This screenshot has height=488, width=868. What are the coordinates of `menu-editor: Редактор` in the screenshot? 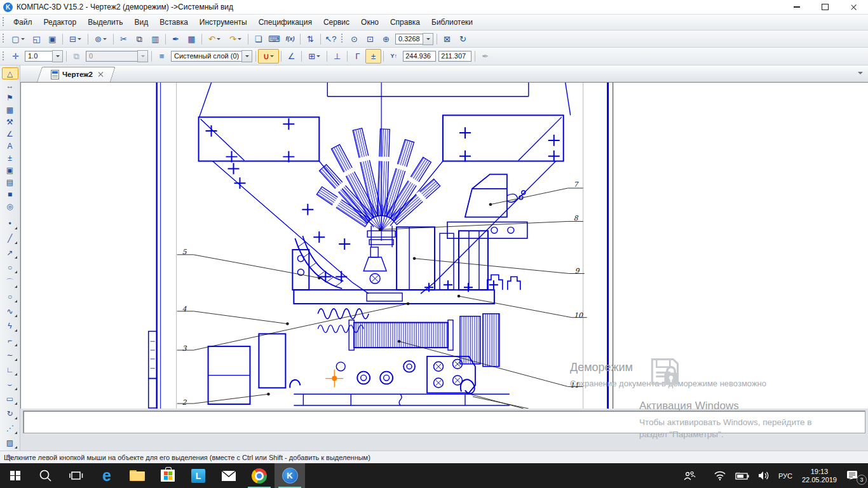 It's located at (60, 22).